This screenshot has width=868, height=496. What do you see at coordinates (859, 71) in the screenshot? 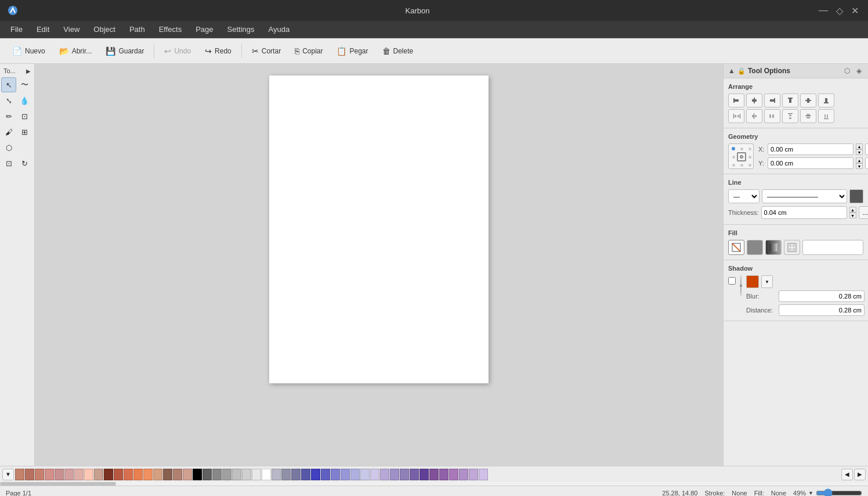
I see `panel-more-icon: ◈` at bounding box center [859, 71].